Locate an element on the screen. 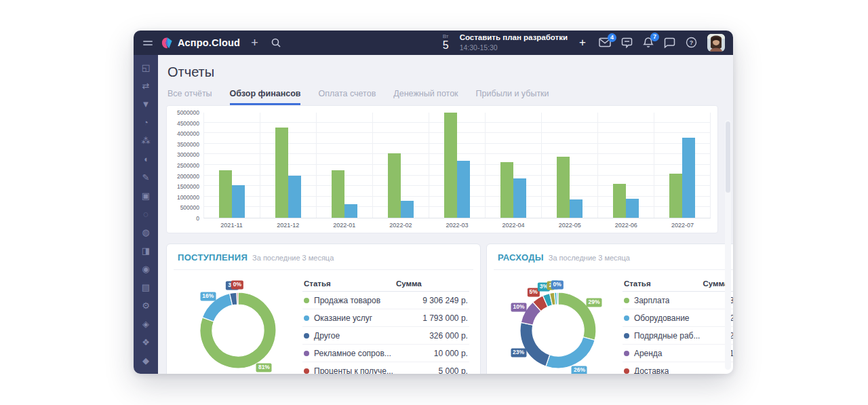 Image resolution: width=868 pixels, height=405 pixels. incomes-panel: ПОСТУПЛЕНИЯ За последние 3 месяца 81%16%… is located at coordinates (323, 309).